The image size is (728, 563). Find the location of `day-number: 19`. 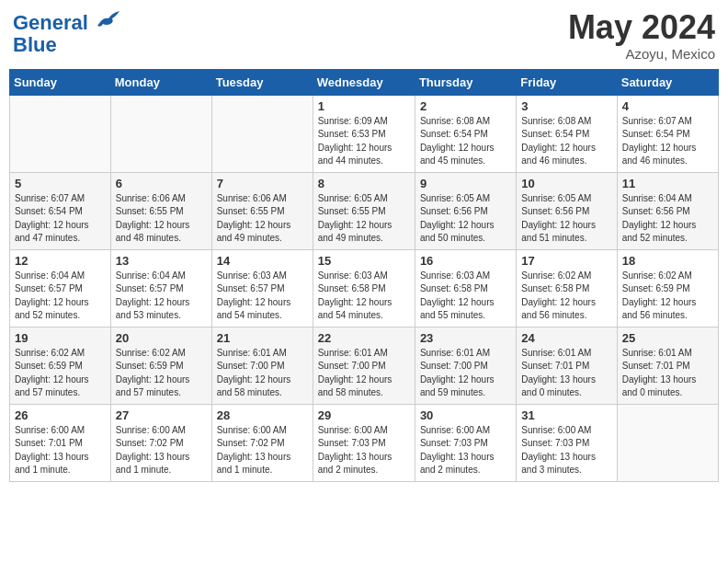

day-number: 19 is located at coordinates (61, 339).